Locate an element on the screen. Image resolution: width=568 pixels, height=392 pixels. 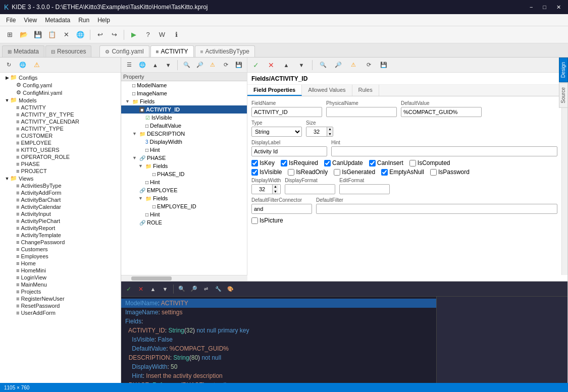
accept-button: ✓ is located at coordinates (256, 65).